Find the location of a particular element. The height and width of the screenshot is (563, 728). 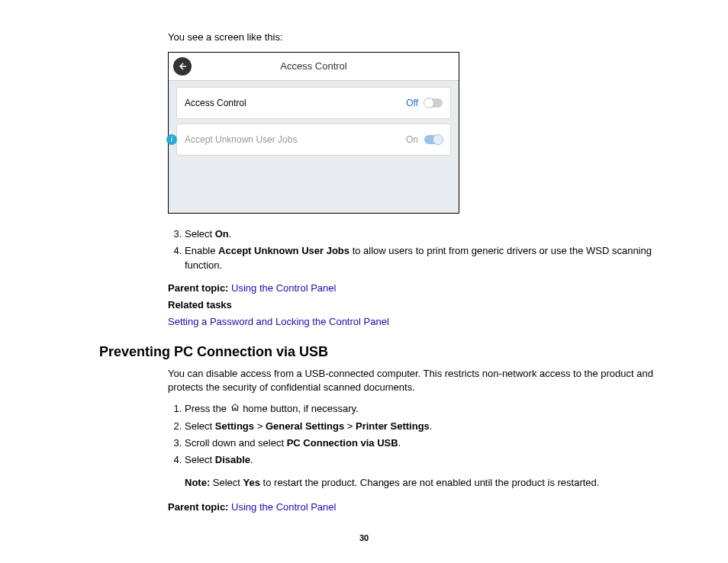

embedded-screenshot: Access Control Access Control Off i Acce… is located at coordinates (314, 133).